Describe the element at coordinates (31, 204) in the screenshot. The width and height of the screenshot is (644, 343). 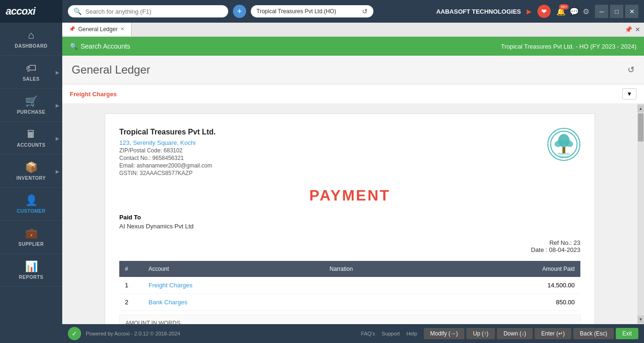
I see `sidebar-item-customer: 👤 CUSTOMER` at that location.